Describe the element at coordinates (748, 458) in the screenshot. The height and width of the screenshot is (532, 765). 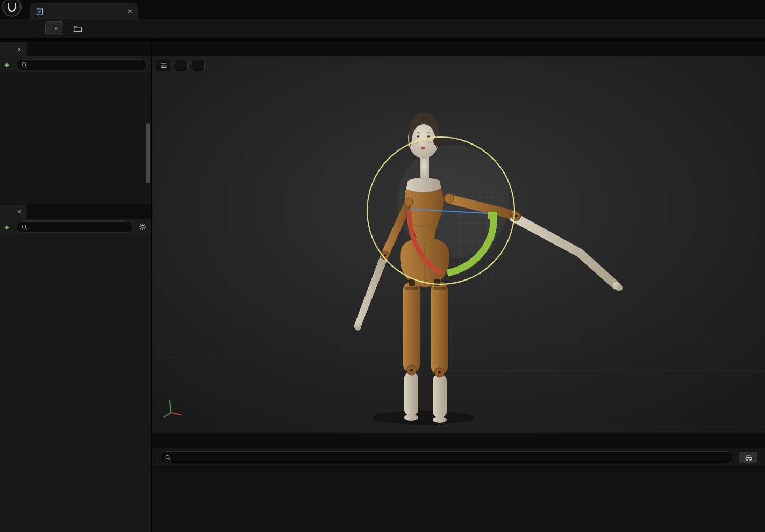
I see `binoculars-icon` at that location.